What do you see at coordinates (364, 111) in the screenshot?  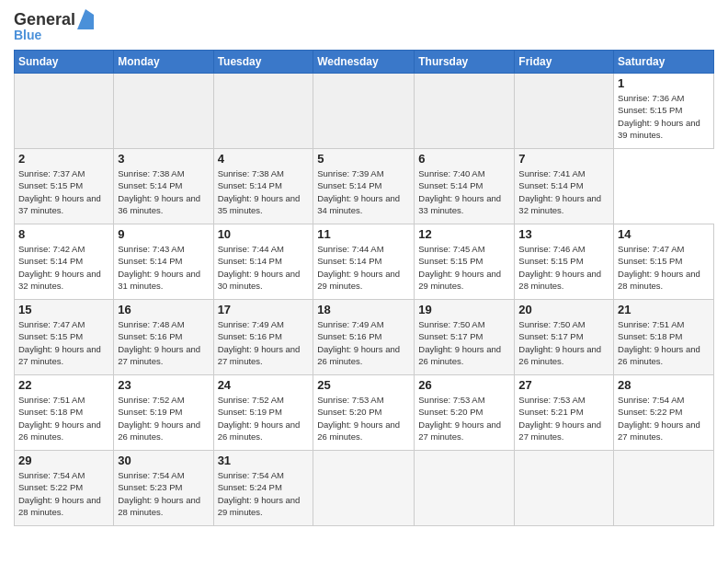 I see `week-row-1: 1 Sunrise: 7:36 AMSunset: 5:15 PMDayligh…` at bounding box center [364, 111].